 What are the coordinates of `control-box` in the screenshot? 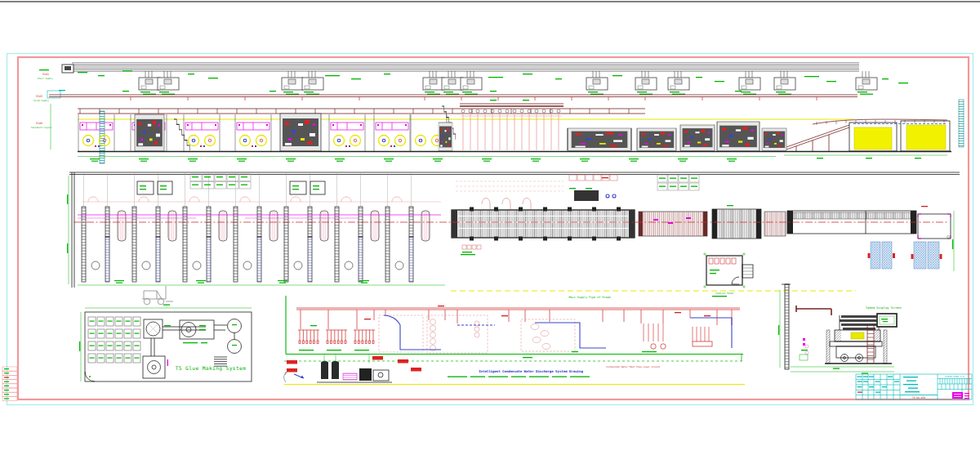 It's located at (149, 83).